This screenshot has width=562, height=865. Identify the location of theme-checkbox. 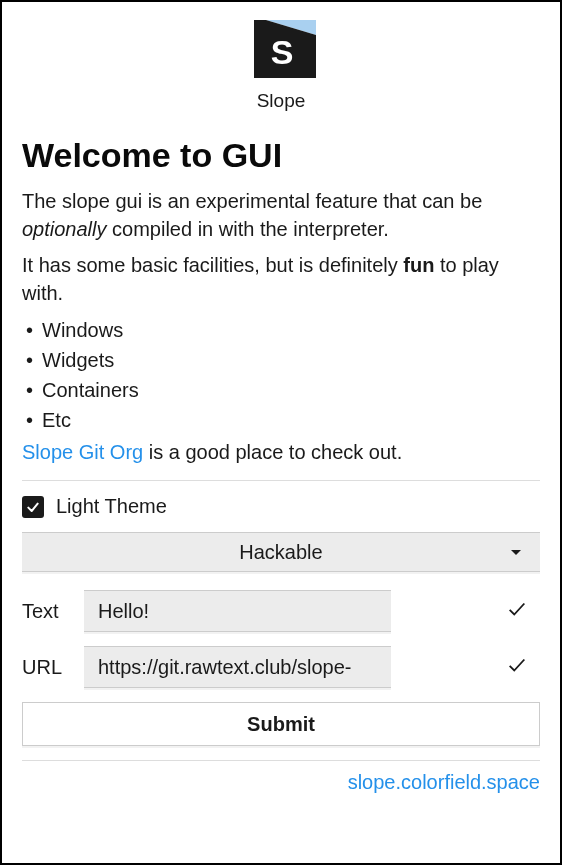
(33, 507).